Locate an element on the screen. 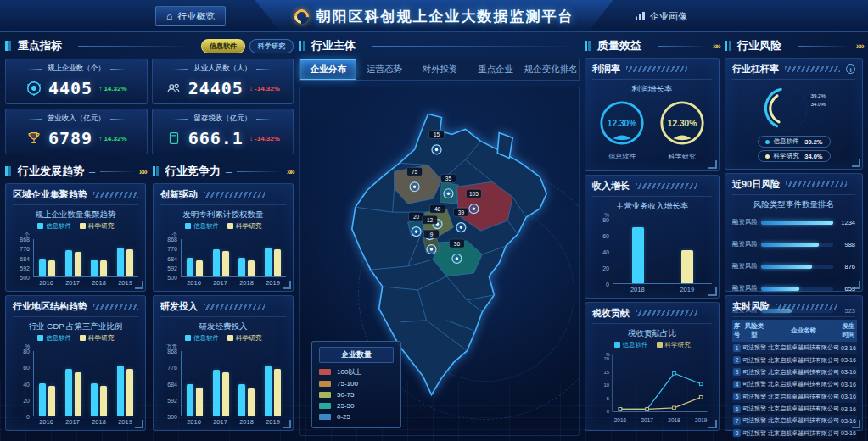 The width and height of the screenshot is (868, 441). nav-enterprise-profile: 企业画像 is located at coordinates (662, 16).